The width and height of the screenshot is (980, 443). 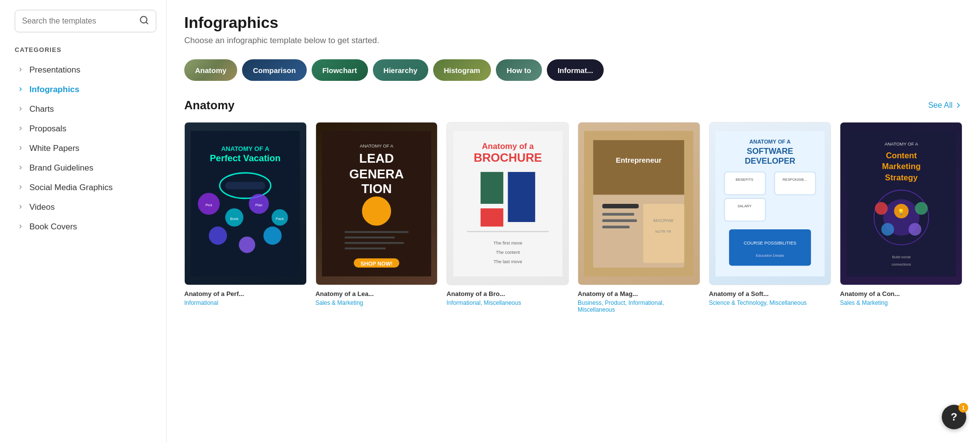 I want to click on categories-label: CATEGORIES, so click(x=85, y=50).